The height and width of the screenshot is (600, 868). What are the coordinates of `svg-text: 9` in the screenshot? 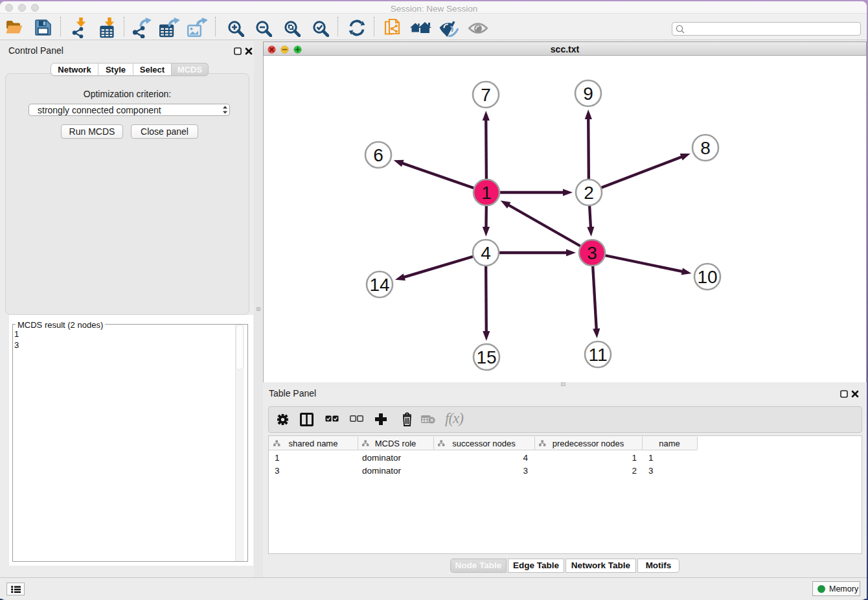 It's located at (588, 93).